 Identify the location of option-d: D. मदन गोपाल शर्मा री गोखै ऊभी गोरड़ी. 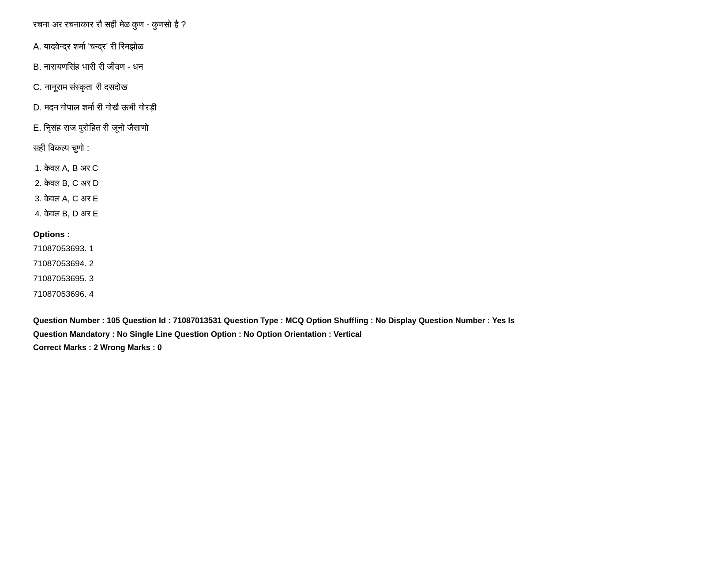
(364, 107).